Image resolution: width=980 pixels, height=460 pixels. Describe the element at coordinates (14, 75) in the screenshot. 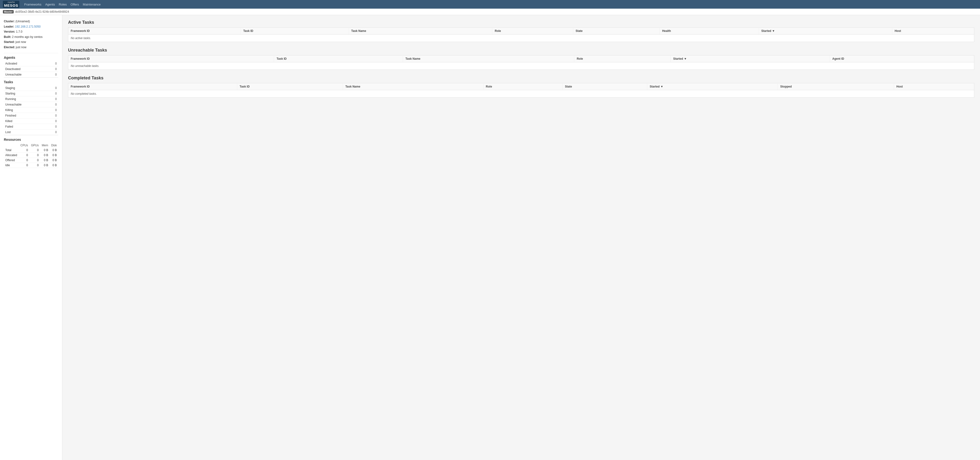

I see `agent-label: Unreachable` at that location.